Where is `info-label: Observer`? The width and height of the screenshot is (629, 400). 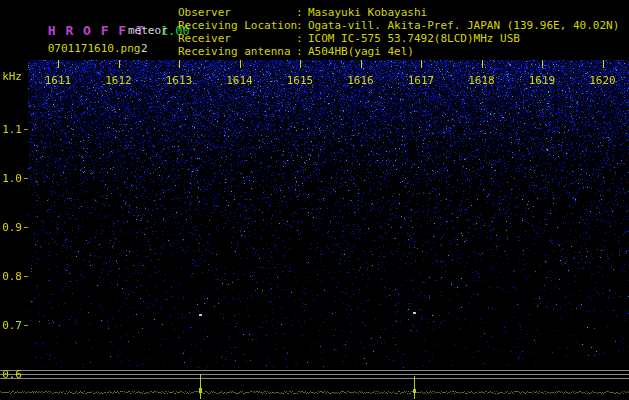
info-label: Observer is located at coordinates (237, 12).